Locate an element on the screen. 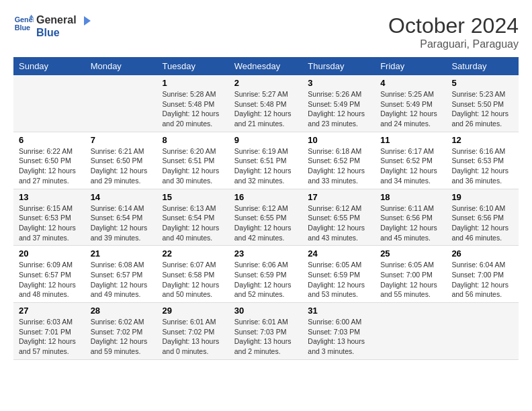  day-info: Sunrise: 5:25 AM Sunset: 5:49 PM Dayligh… is located at coordinates (410, 109).